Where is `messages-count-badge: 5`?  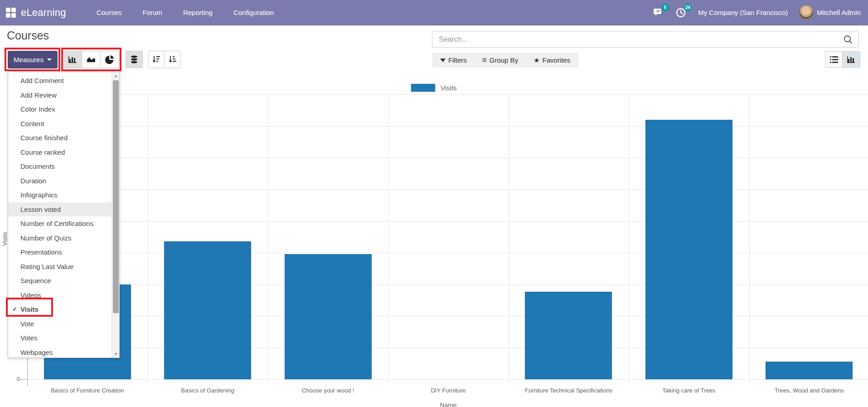 messages-count-badge: 5 is located at coordinates (665, 7).